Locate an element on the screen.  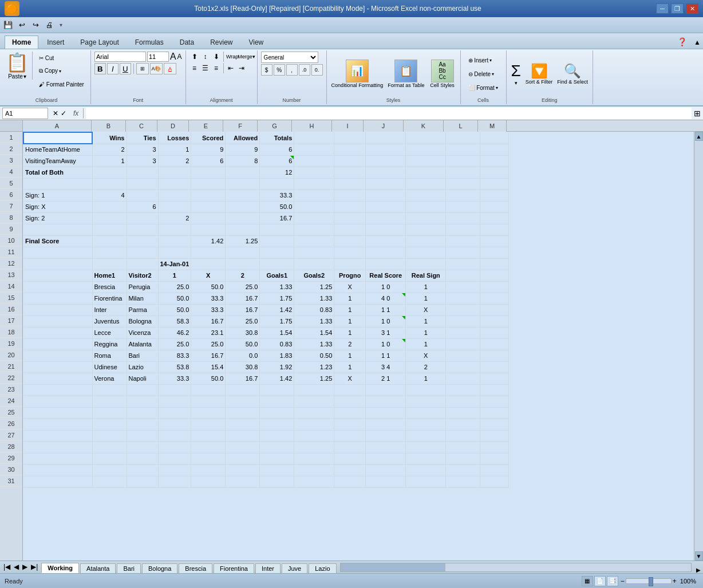
cell-a28 is located at coordinates (58, 447).